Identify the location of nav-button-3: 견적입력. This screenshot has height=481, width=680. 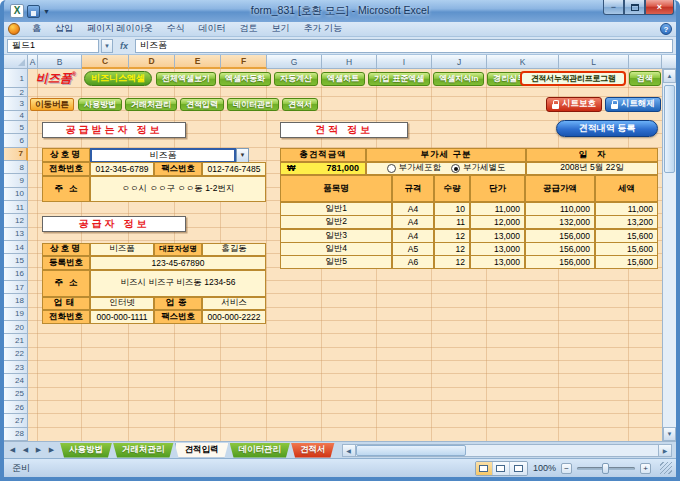
(202, 104).